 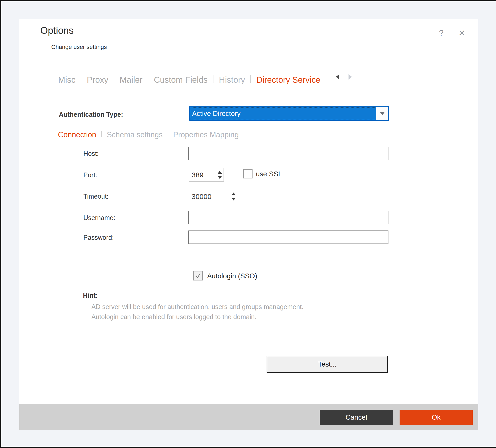 I want to click on port-spinner-buttons, so click(x=220, y=175).